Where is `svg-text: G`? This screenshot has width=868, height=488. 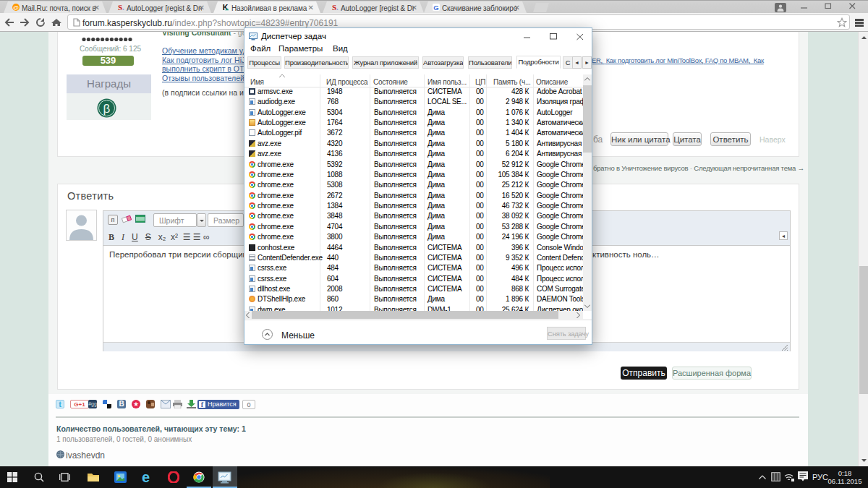
svg-text: G is located at coordinates (435, 7).